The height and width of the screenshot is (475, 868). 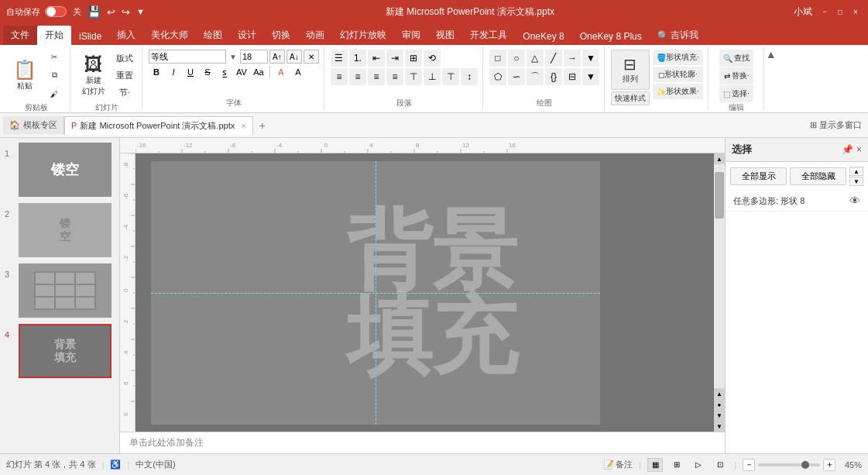 I want to click on font-size-input, so click(x=254, y=57).